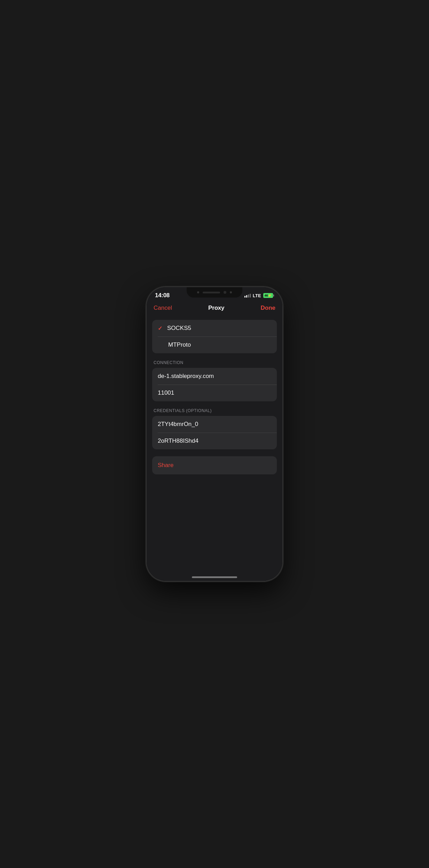  I want to click on phone-screen: 14:08 LTE 46⚡ Cancel Prox, so click(214, 434).